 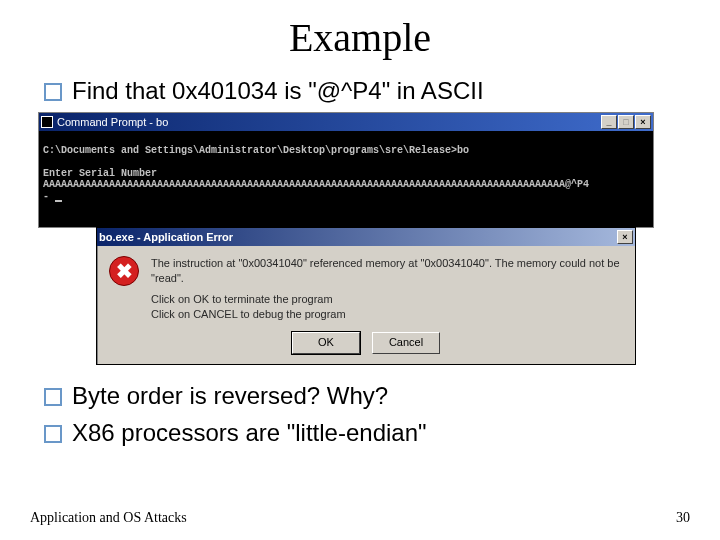 What do you see at coordinates (609, 122) in the screenshot?
I see `minimize-button: _` at bounding box center [609, 122].